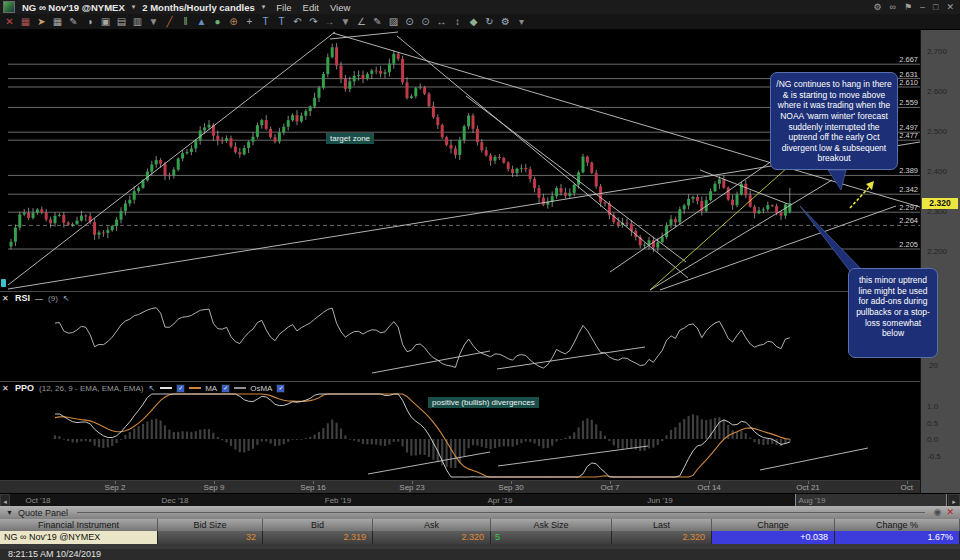  What do you see at coordinates (284, 8) in the screenshot?
I see `menu-file: File` at bounding box center [284, 8].